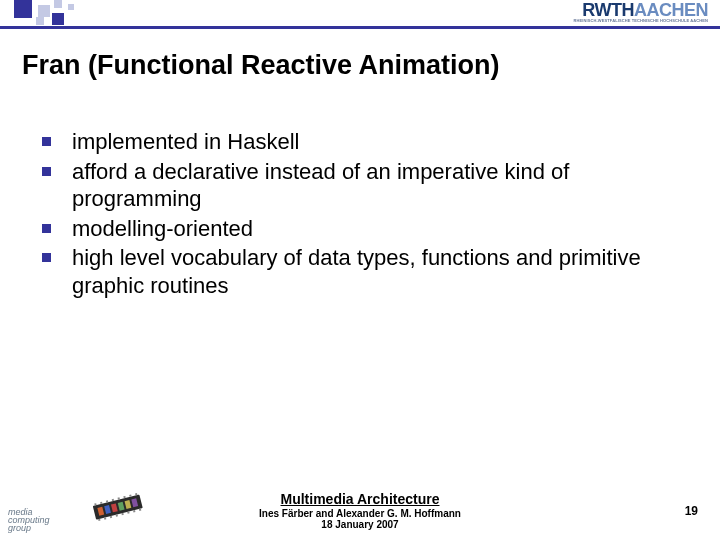  I want to click on logo-text-sub: AACHEN, so click(671, 10).